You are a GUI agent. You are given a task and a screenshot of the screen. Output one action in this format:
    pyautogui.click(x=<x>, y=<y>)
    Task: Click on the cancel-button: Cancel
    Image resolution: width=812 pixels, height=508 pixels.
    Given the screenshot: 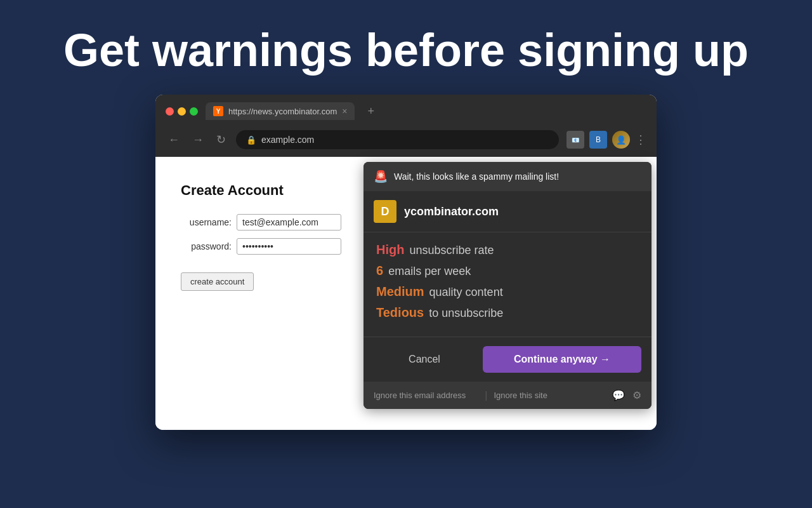 What is the action you would take?
    pyautogui.click(x=424, y=359)
    